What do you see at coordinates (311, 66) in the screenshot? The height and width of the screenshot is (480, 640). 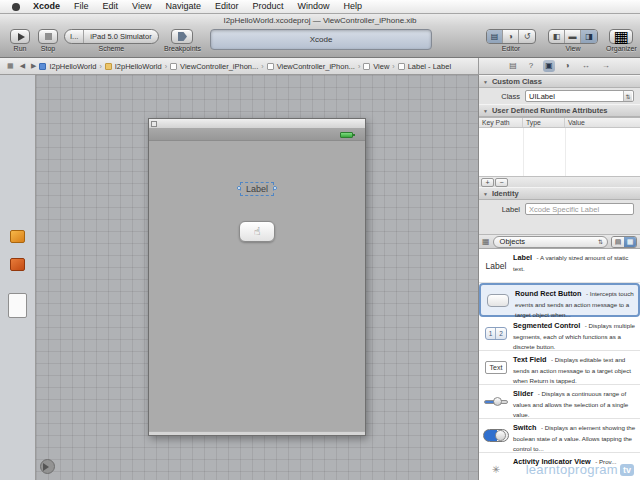 I see `breadcrumb-xib: ViewController_iPhon...` at bounding box center [311, 66].